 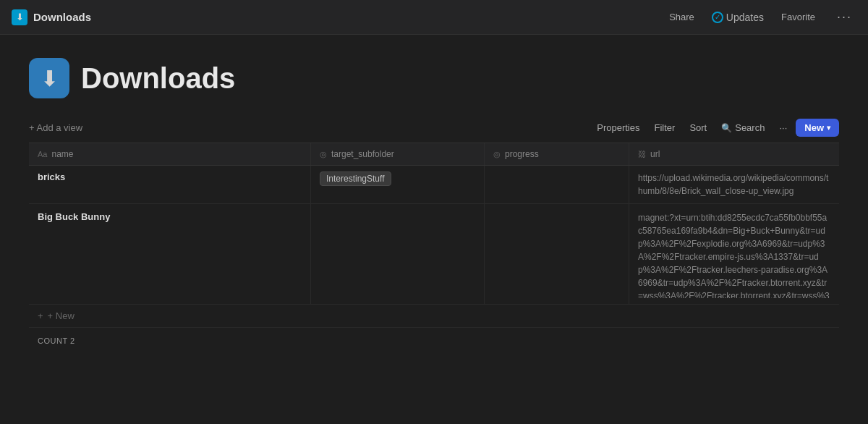 What do you see at coordinates (434, 316) in the screenshot?
I see `add-row-button: + + New` at bounding box center [434, 316].